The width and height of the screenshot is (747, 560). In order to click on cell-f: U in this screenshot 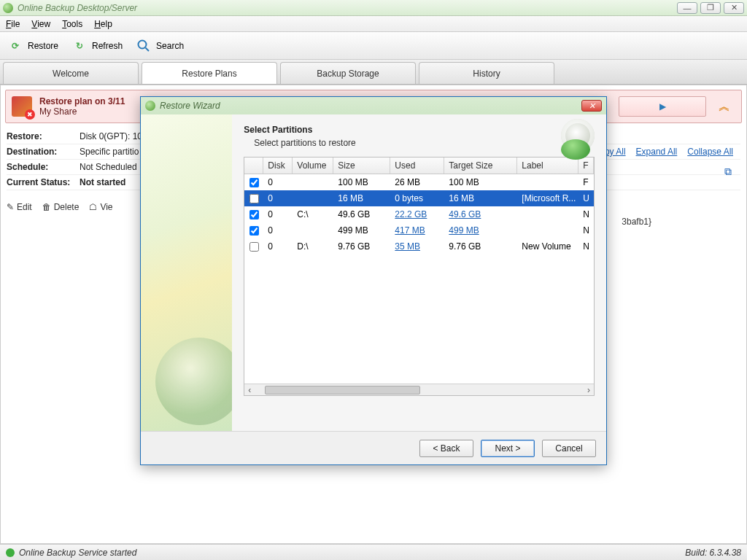, I will do `click(587, 198)`.